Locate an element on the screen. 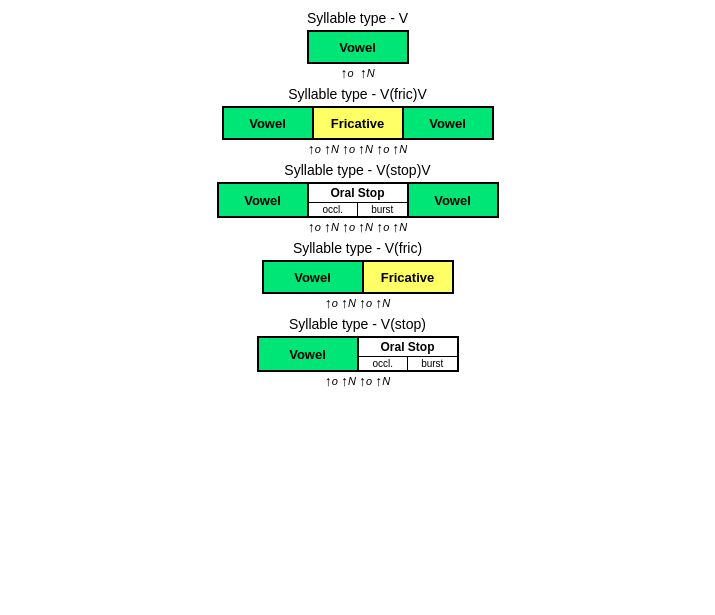  oralstop-Vstop-label: Oral Stop is located at coordinates (408, 348).